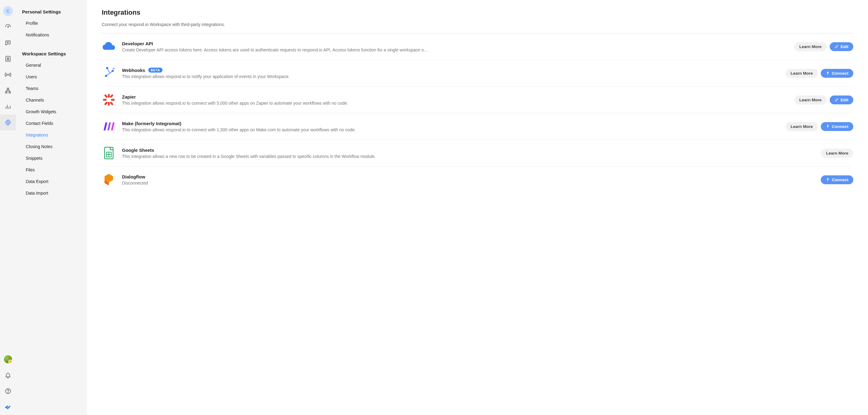 The height and width of the screenshot is (415, 868). Describe the element at coordinates (51, 77) in the screenshot. I see `sidebar-item-users: Users` at that location.